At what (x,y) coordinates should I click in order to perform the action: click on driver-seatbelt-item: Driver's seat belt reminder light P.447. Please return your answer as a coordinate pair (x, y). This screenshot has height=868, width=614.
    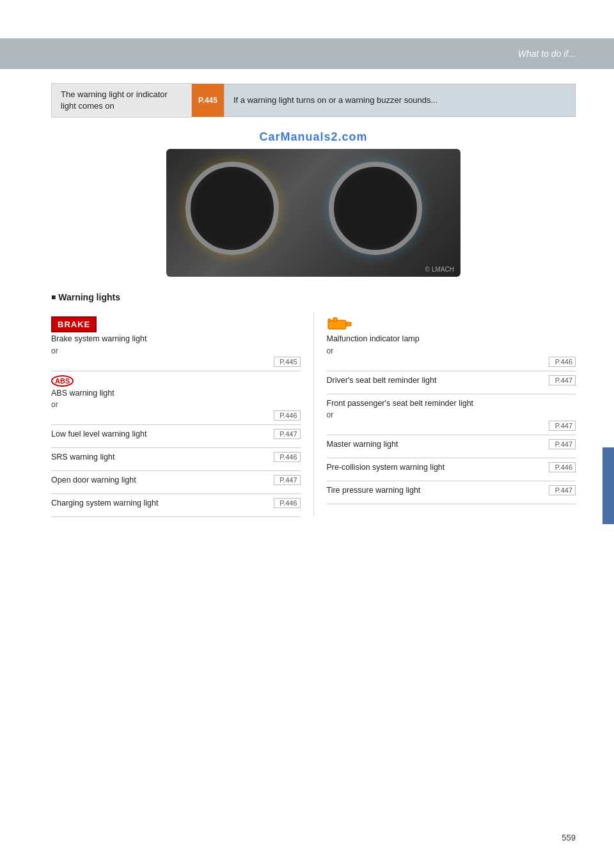
    Looking at the image, I should click on (452, 383).